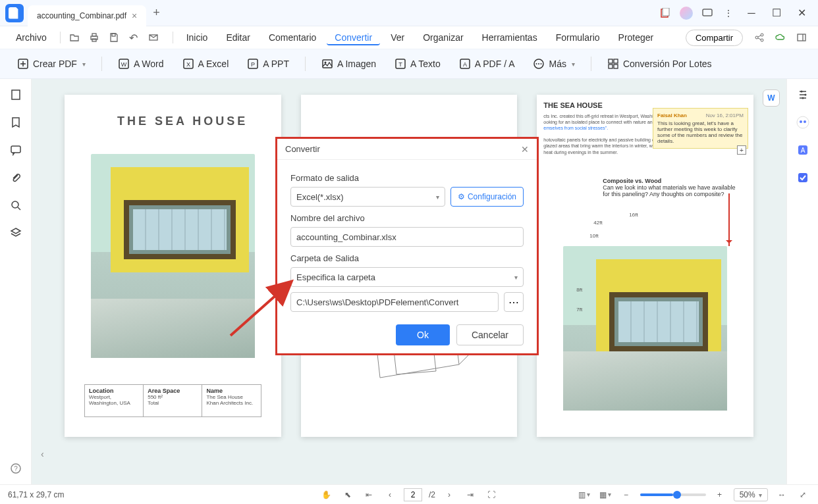 This screenshot has height=504, width=818. What do you see at coordinates (803, 122) in the screenshot?
I see `ai-assistant-icon` at bounding box center [803, 122].